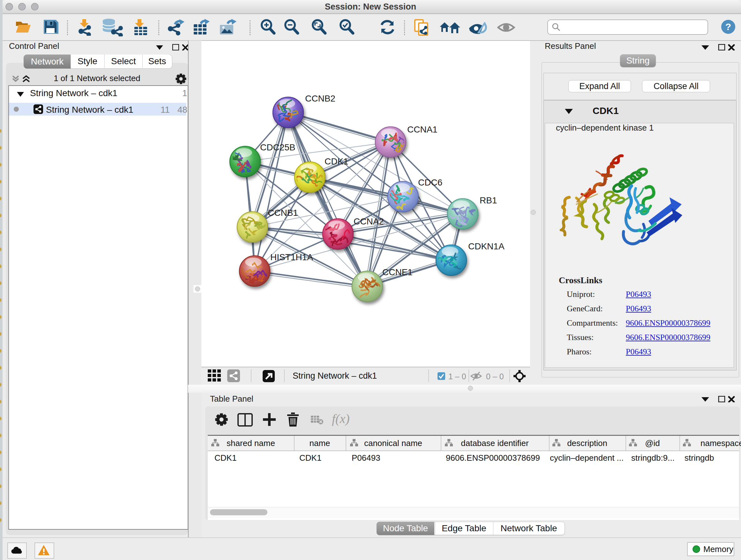 This screenshot has width=741, height=560. Describe the element at coordinates (369, 221) in the screenshot. I see `svg-text: CCNA2` at that location.